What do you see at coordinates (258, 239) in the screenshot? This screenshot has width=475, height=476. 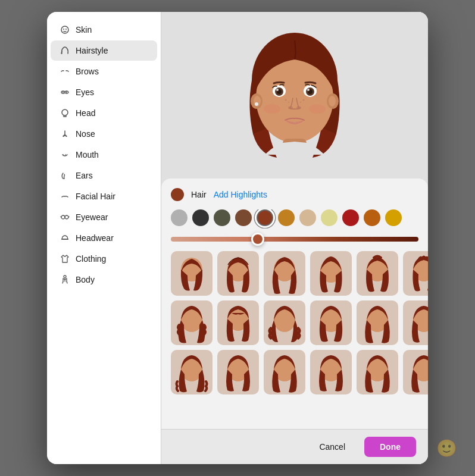 I see `color-slider-thumb` at bounding box center [258, 239].